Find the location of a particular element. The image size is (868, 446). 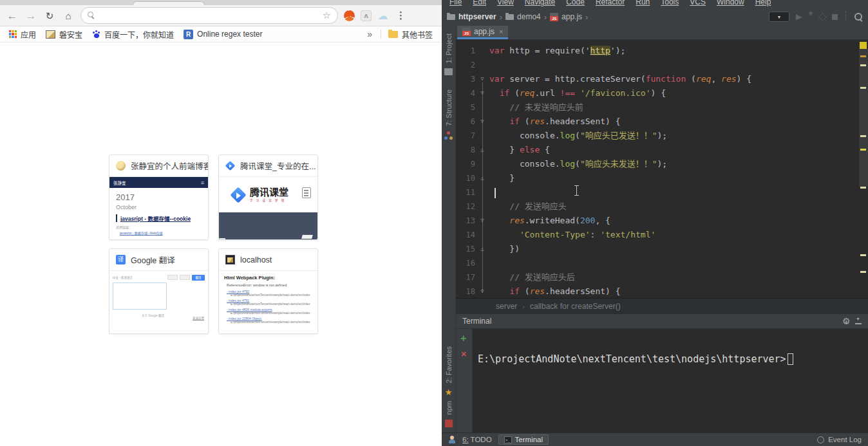

code-line: 6▽ if (res.headersSent) { is located at coordinates (662, 122).